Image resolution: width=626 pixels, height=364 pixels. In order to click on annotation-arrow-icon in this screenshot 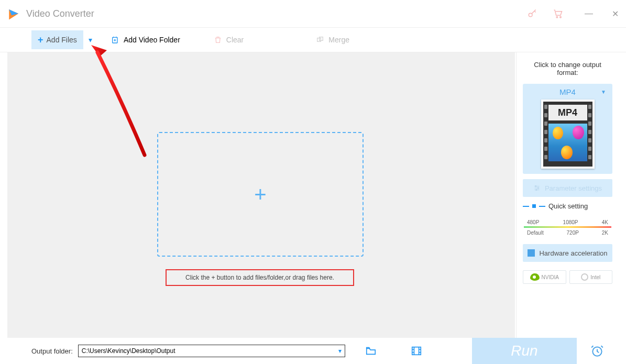, I will do `click(123, 105)`.